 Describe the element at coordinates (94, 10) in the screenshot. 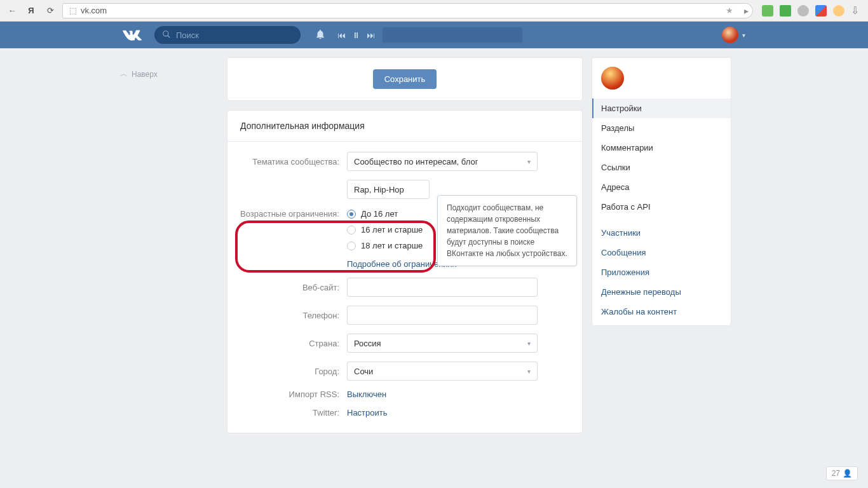

I see `address-text: vk.com` at that location.